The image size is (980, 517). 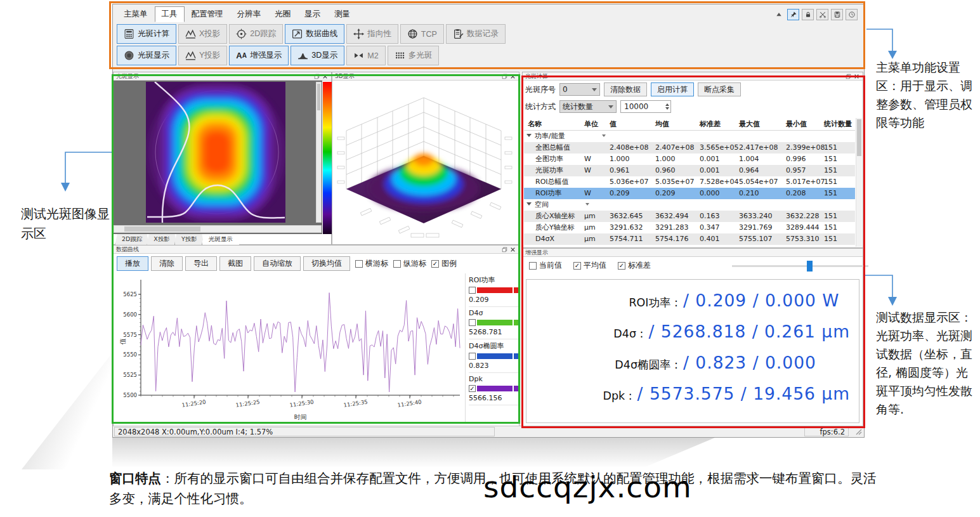 I want to click on svg-text: 11:25:25, so click(x=247, y=403).